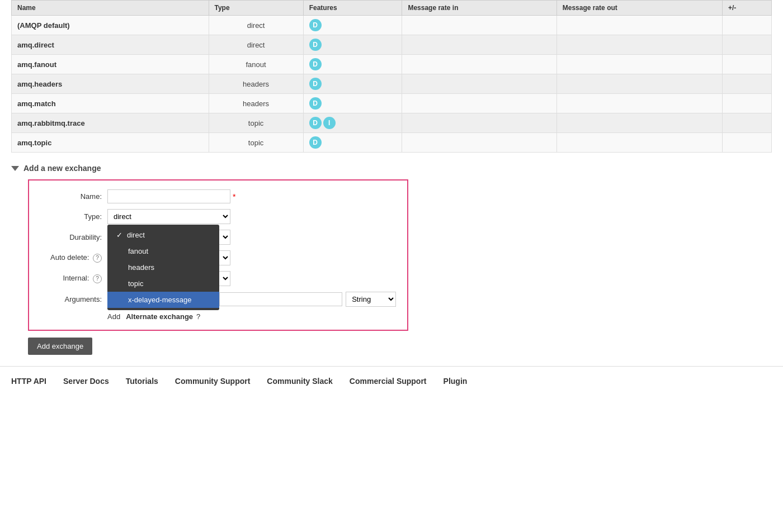 The image size is (783, 532). What do you see at coordinates (86, 381) in the screenshot?
I see `footer-link: Server Docs` at bounding box center [86, 381].